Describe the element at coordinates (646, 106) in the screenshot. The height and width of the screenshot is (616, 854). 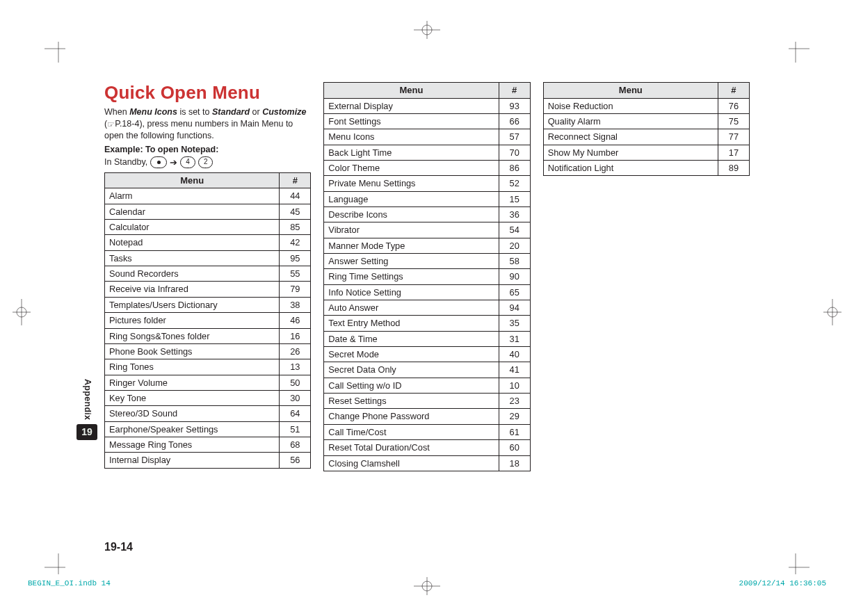
I see `table-row: Noise Reduction76` at that location.